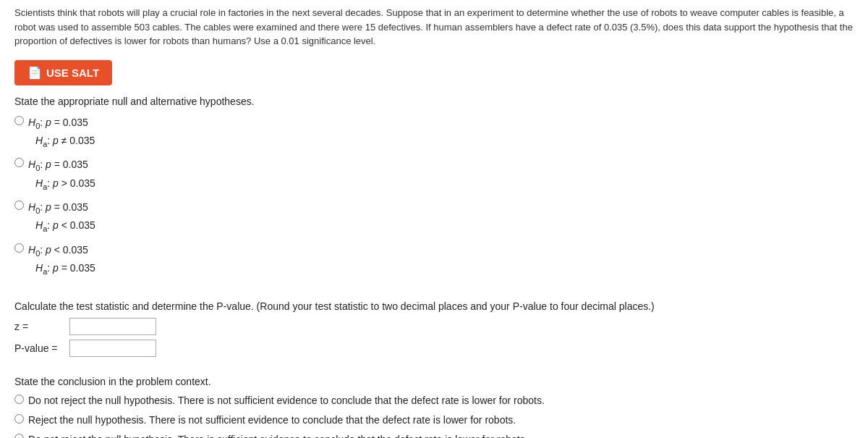  Describe the element at coordinates (434, 401) in the screenshot. I see `conclusion-option-1: Do not reject the null hypothesis. There…` at that location.